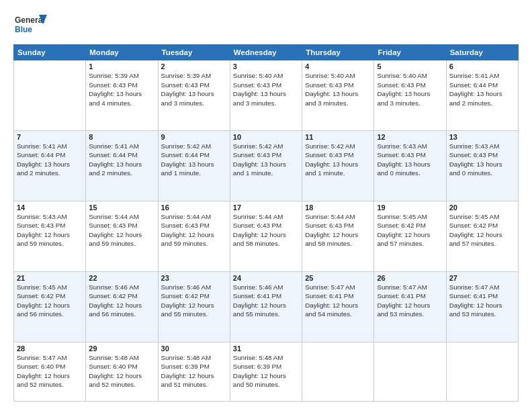  Describe the element at coordinates (194, 349) in the screenshot. I see `day-number: 30` at that location.